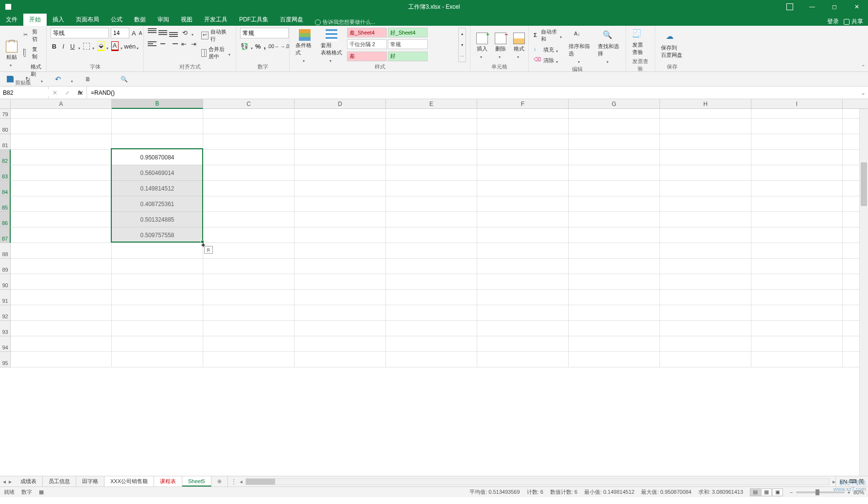 The height and width of the screenshot is (504, 868). I want to click on cell-D91, so click(340, 297).